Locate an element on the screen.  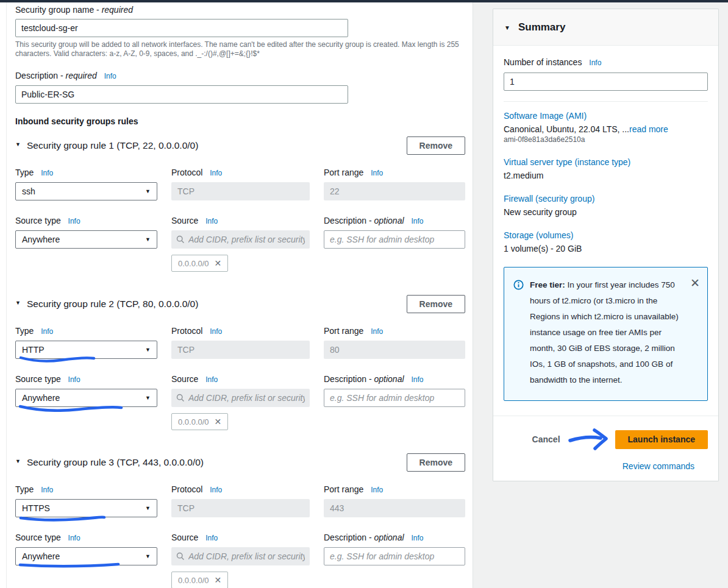
software-image-link: Software Image (AMI) is located at coordinates (606, 116).